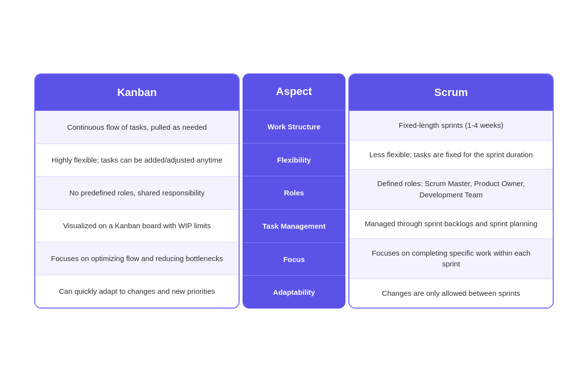 This screenshot has width=588, height=382. Describe the element at coordinates (294, 126) in the screenshot. I see `aspect-row-0: Work Structure` at that location.